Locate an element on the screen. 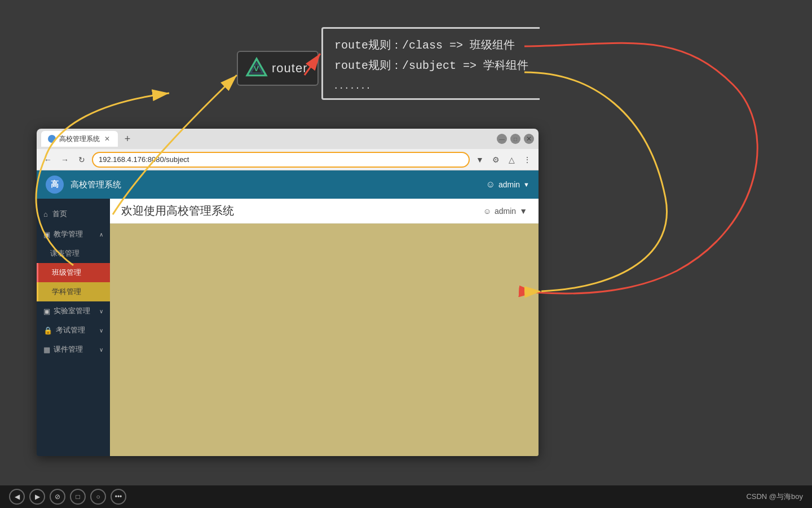 The image size is (812, 508). courseware-icon: ▦ is located at coordinates (47, 350).